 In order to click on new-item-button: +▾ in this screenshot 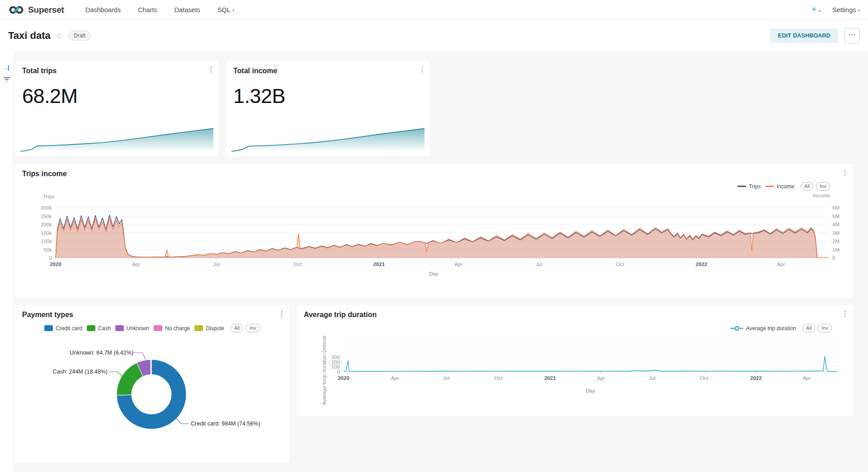, I will do `click(816, 10)`.